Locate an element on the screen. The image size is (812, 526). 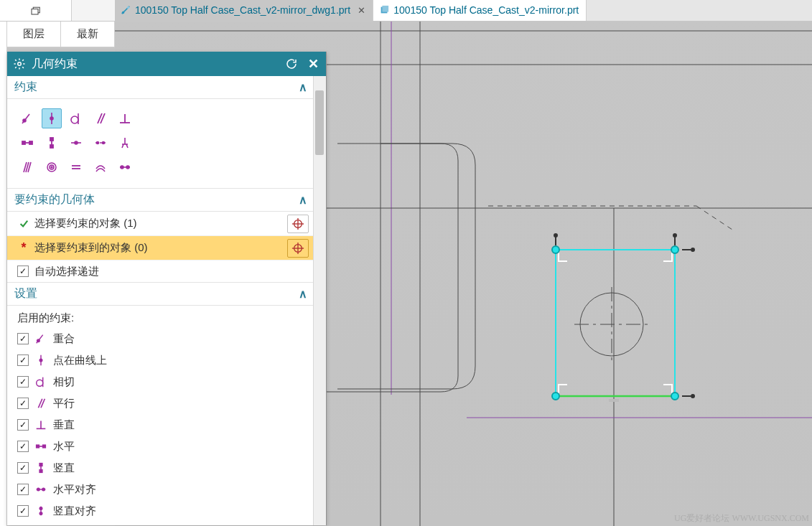
constraint-toolgrid is located at coordinates (160, 144).